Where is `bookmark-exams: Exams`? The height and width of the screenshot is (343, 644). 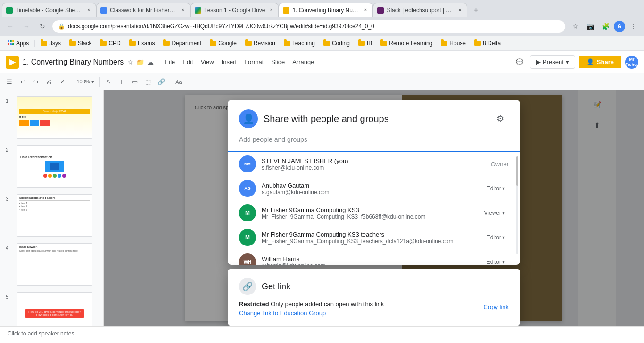
bookmark-exams: Exams is located at coordinates (142, 43).